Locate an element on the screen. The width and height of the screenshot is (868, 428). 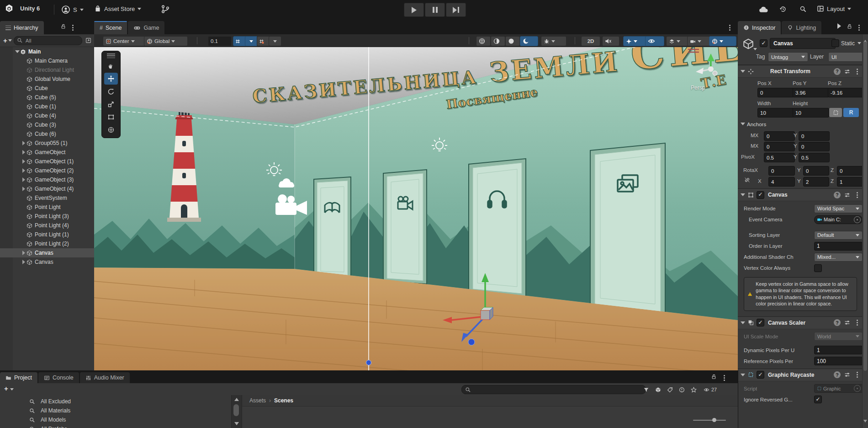
hidden-count-badge: 27 is located at coordinates (710, 390).